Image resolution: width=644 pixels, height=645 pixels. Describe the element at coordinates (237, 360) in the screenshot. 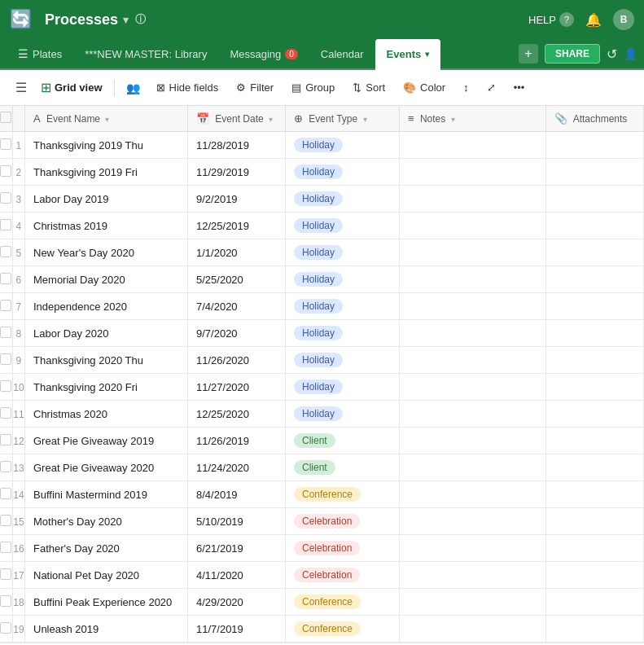

I see `event-date-cell: 11/26/2020` at that location.